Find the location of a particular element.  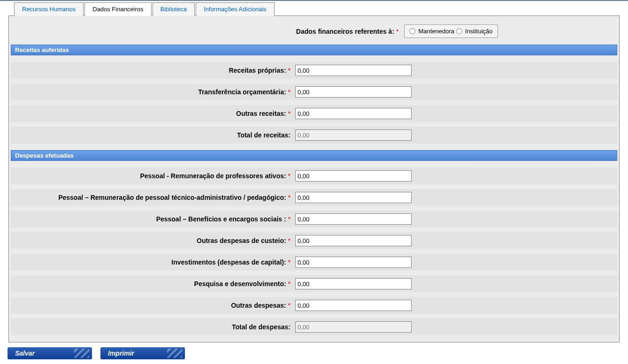

tab-dados-financeiros: Dados Financeiros is located at coordinates (118, 9).